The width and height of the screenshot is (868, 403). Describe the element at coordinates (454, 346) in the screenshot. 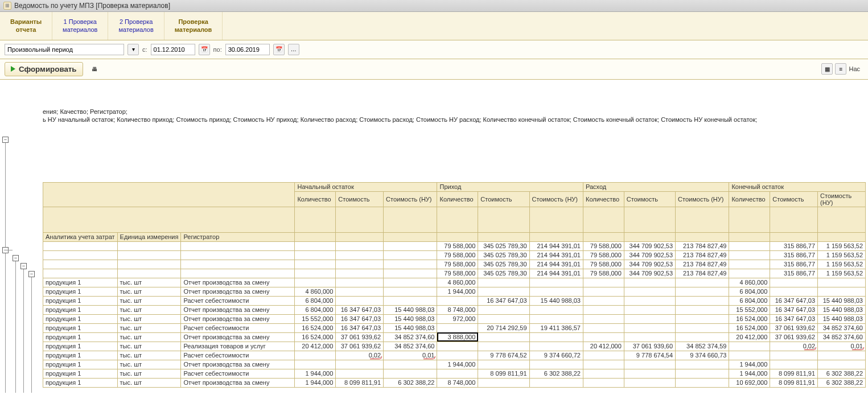

I see `table-row: продукция 1тыс. штРеализация товаров и у…` at that location.